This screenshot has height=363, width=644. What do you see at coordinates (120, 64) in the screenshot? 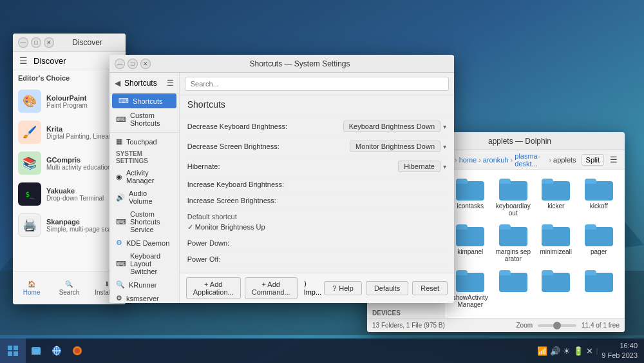
I see `minimize-button-settings: —` at bounding box center [120, 64].